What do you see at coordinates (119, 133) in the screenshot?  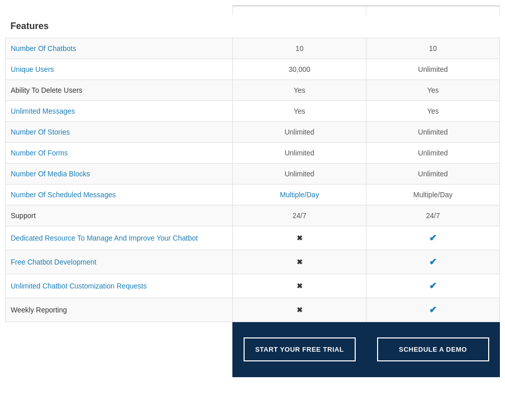 I see `feature-cell: Number Of Stories` at bounding box center [119, 133].